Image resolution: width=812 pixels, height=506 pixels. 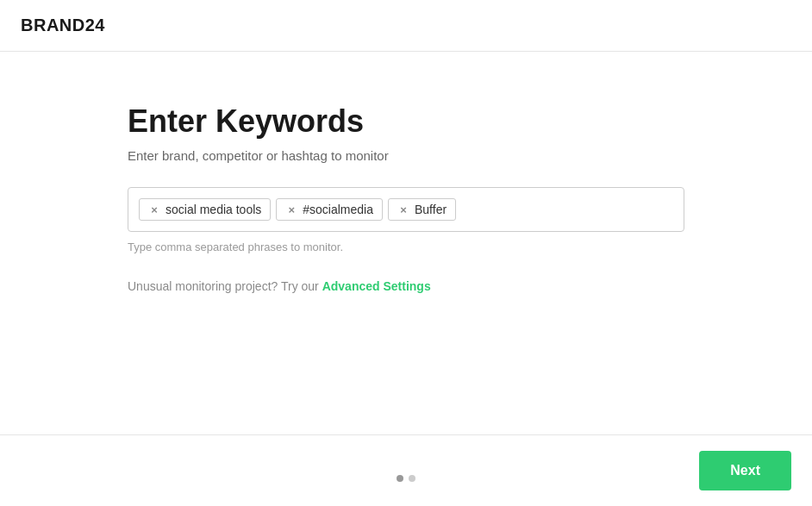 I want to click on advanced-settings-row: Unusual monitoring project? Try our Adva…, so click(x=406, y=286).